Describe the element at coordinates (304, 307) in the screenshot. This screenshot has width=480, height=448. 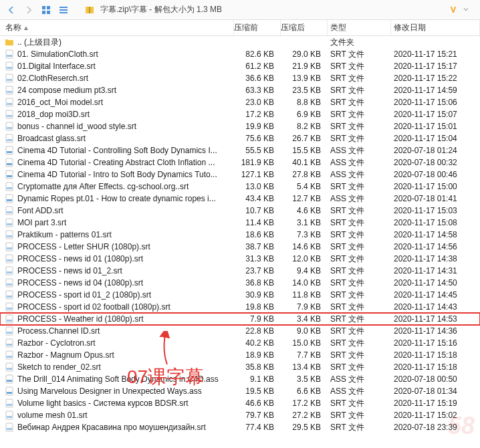
I see `size-post: 7.9 KB` at that location.